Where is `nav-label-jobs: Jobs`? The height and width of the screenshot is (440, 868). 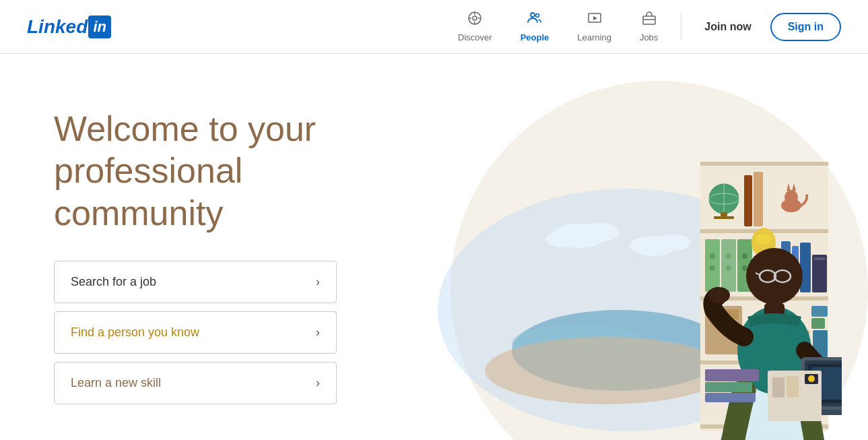 nav-label-jobs: Jobs is located at coordinates (649, 38).